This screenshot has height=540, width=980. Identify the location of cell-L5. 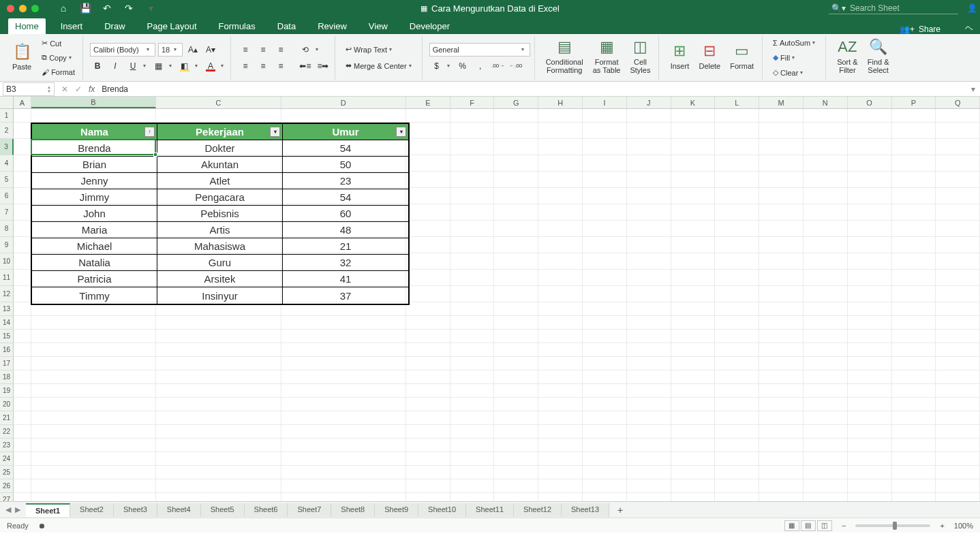
(737, 180).